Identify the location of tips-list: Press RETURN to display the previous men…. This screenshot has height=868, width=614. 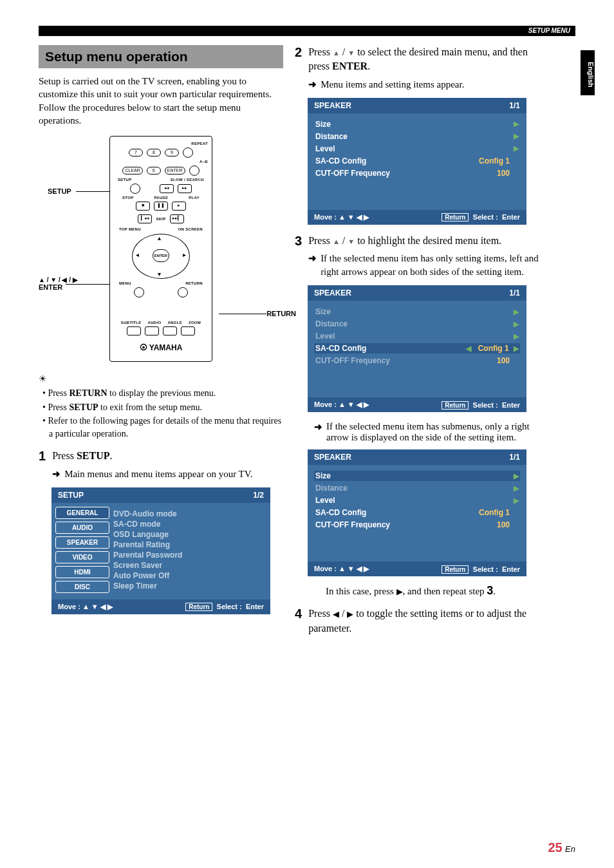
(163, 413).